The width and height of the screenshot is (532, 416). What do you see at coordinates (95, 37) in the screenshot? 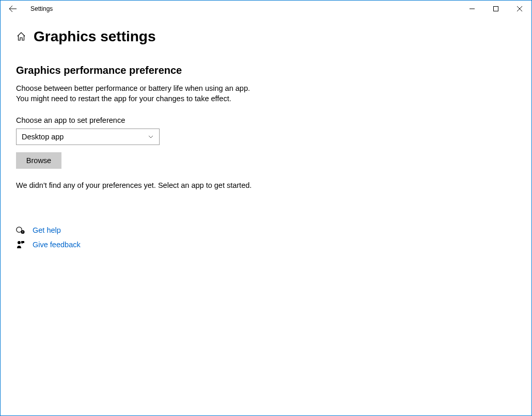
I see `page-title: Graphics settings` at bounding box center [95, 37].